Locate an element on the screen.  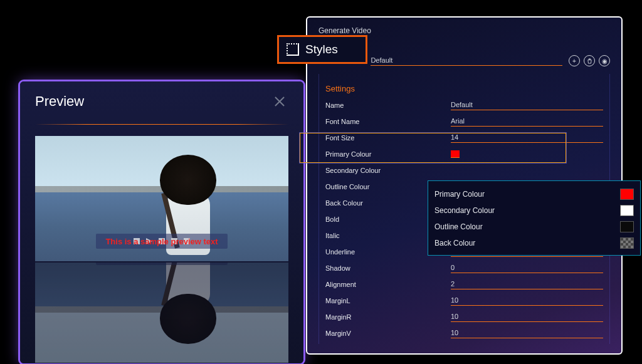
popup-secondary-label: Secondary Colour is located at coordinates (465, 211).